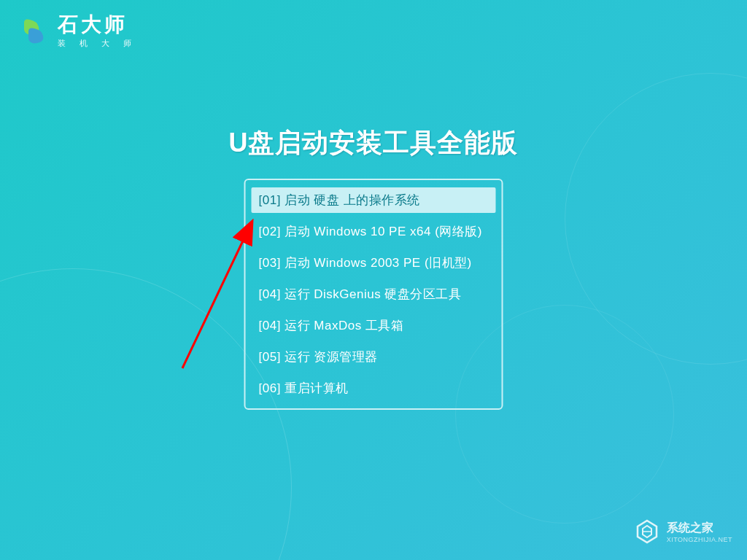  I want to click on menu-item-maxdos: [04] 运行 MaxDos 工具箱, so click(374, 325).